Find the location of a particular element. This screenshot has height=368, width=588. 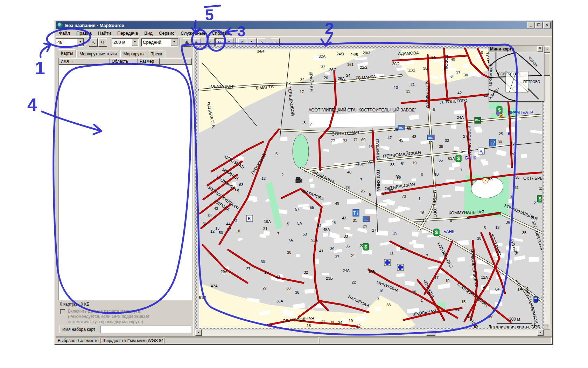

send-to-device-button is located at coordinates (187, 42).